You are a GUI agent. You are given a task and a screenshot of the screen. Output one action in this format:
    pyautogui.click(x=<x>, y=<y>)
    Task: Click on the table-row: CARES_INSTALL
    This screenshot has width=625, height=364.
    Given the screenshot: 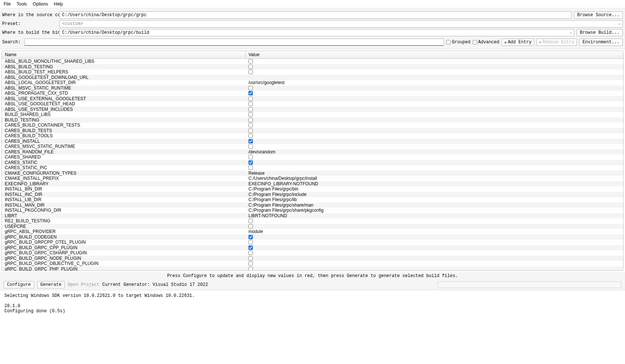 What is the action you would take?
    pyautogui.click(x=313, y=142)
    